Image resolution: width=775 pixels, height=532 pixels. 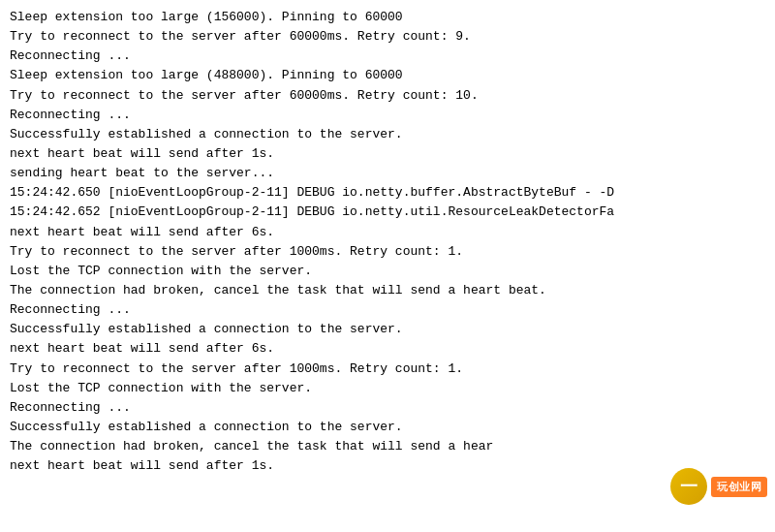 I want to click on watermark-logo: 一, so click(x=689, y=486).